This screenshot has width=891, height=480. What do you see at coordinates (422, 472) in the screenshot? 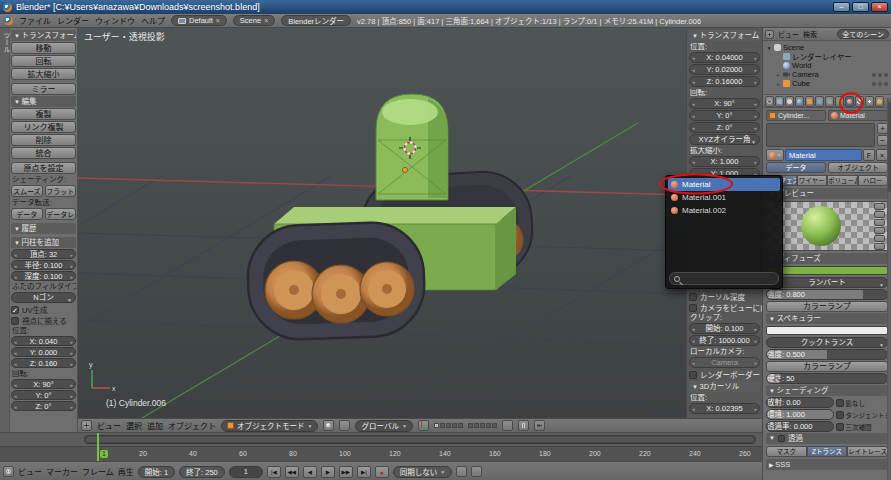
I see `sync-dropdown: 同期しない ▼` at bounding box center [422, 472].